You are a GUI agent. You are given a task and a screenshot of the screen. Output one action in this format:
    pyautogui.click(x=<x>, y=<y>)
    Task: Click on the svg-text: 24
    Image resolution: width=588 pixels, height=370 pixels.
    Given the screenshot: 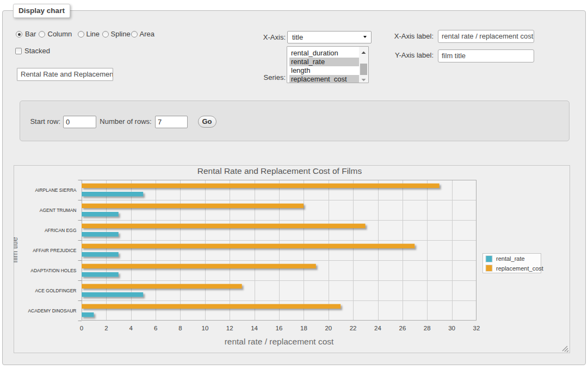 What is the action you would take?
    pyautogui.click(x=377, y=328)
    